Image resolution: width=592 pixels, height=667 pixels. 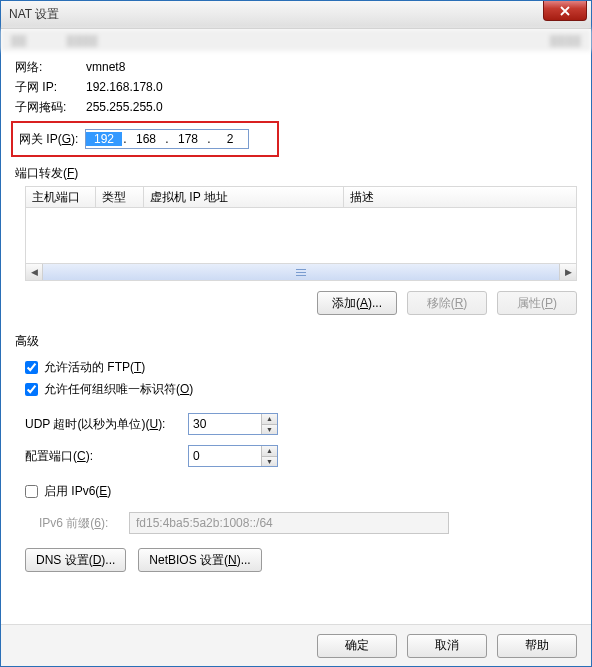 I want to click on ok-button: 确定, so click(x=357, y=646).